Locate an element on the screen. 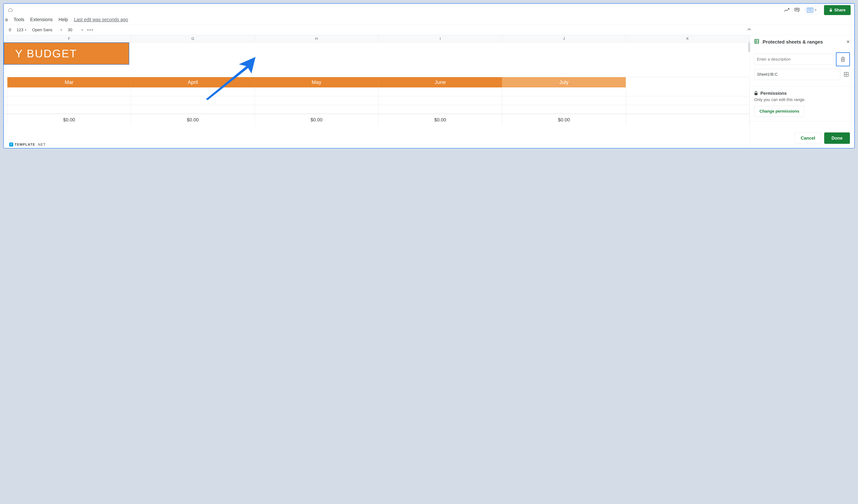 The image size is (858, 504). sheets-icon is located at coordinates (757, 42).